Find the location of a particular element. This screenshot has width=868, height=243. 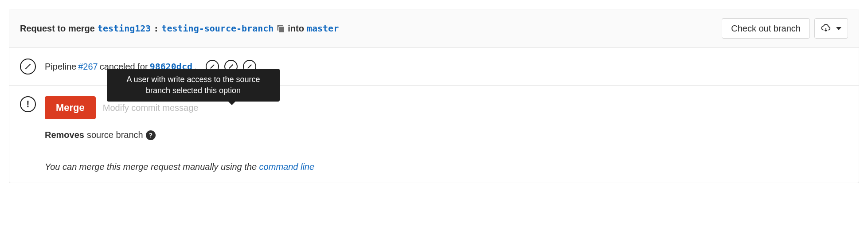

download-dropdown-button is located at coordinates (831, 28).